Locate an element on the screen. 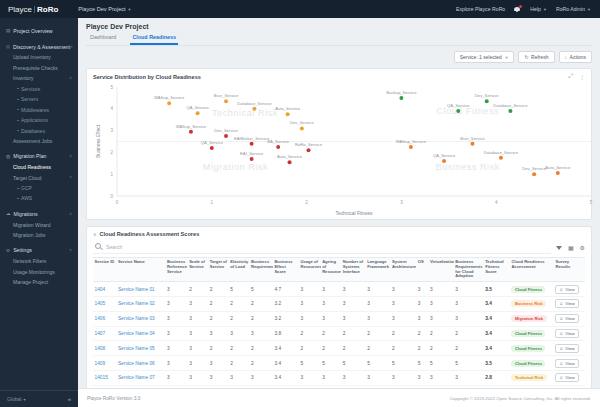 The width and height of the screenshot is (600, 407). collapse-chevron-icon: ∨ is located at coordinates (94, 234).